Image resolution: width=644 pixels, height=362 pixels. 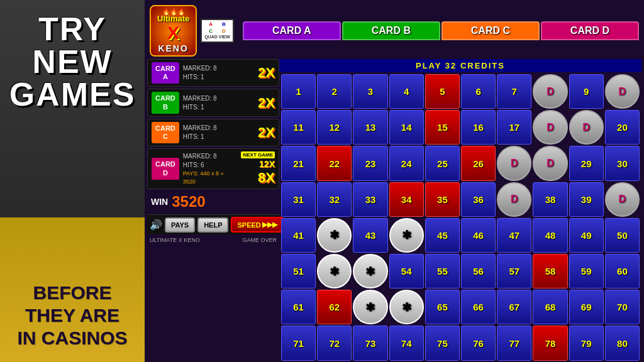 I want to click on card-a-stats: MARKED: 8 HITS: 1, so click(x=219, y=73).